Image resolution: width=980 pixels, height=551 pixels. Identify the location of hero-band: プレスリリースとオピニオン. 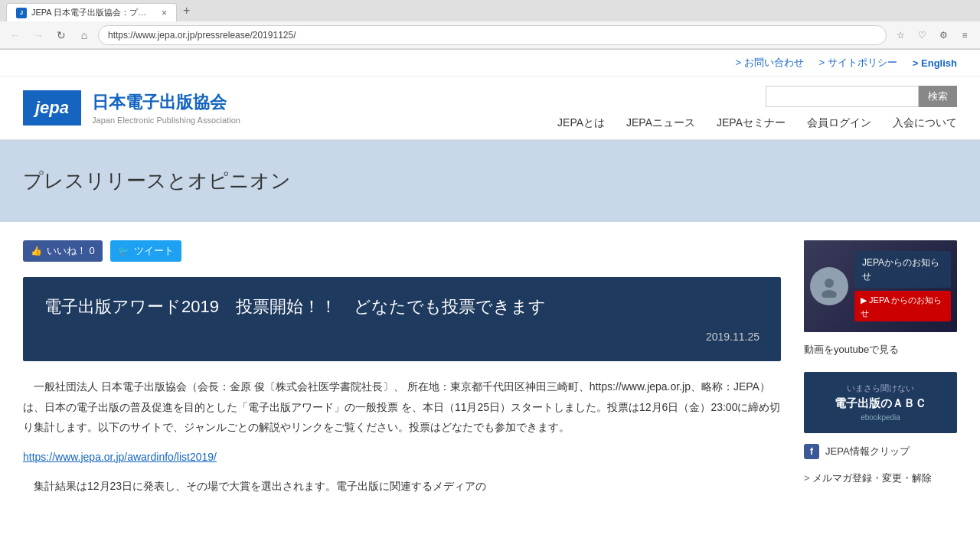
(490, 181).